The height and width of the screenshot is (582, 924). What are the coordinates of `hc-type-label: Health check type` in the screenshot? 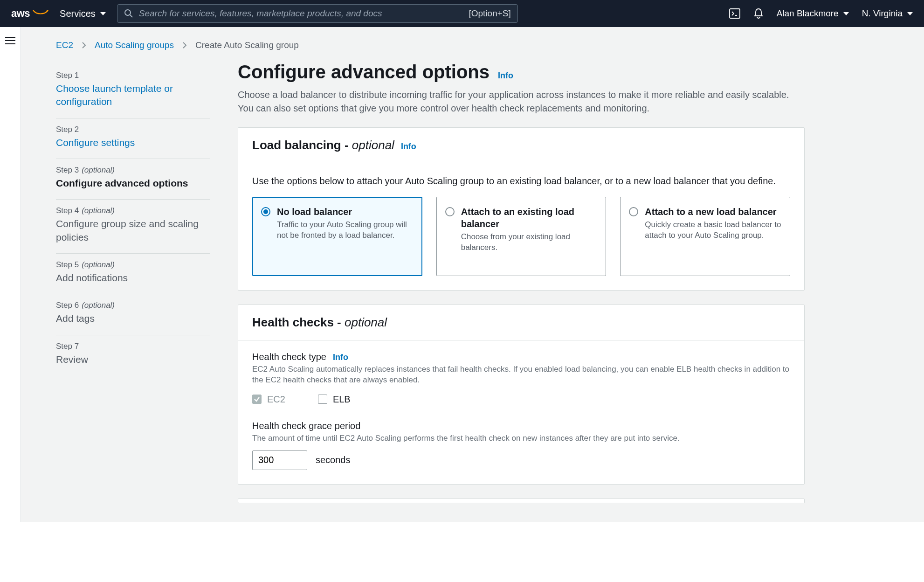 It's located at (289, 357).